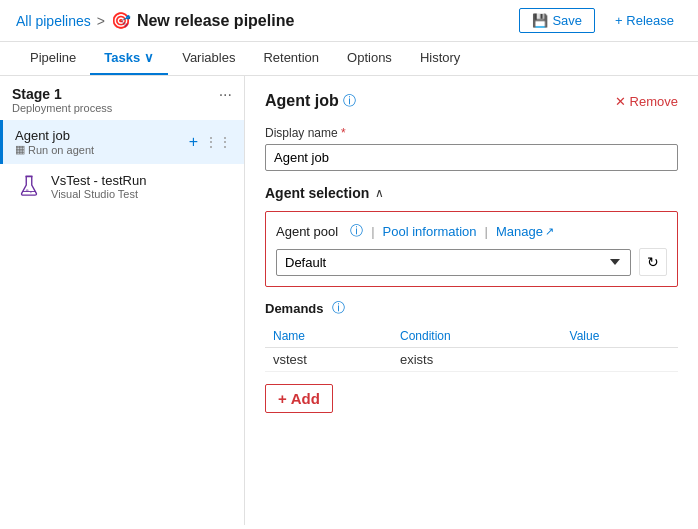 The width and height of the screenshot is (698, 529). What do you see at coordinates (122, 142) in the screenshot?
I see `sidebar-item-agent-job: Agent job ▦ Run on agent + ⋮⋮` at bounding box center [122, 142].